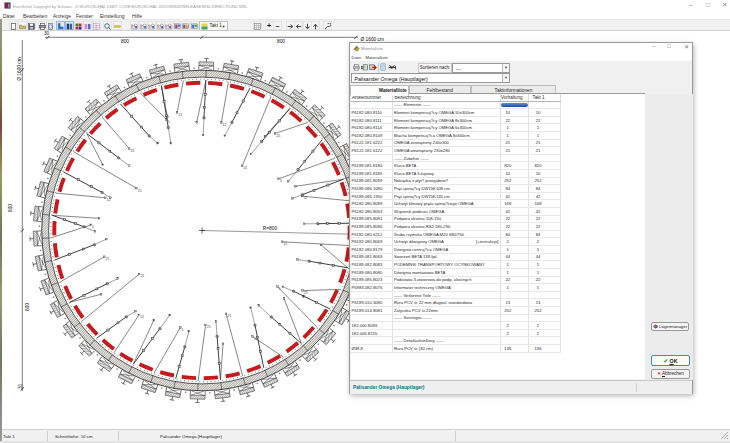 Image resolution: width=730 pixels, height=443 pixels. I want to click on svg-text: R=800, so click(270, 228).